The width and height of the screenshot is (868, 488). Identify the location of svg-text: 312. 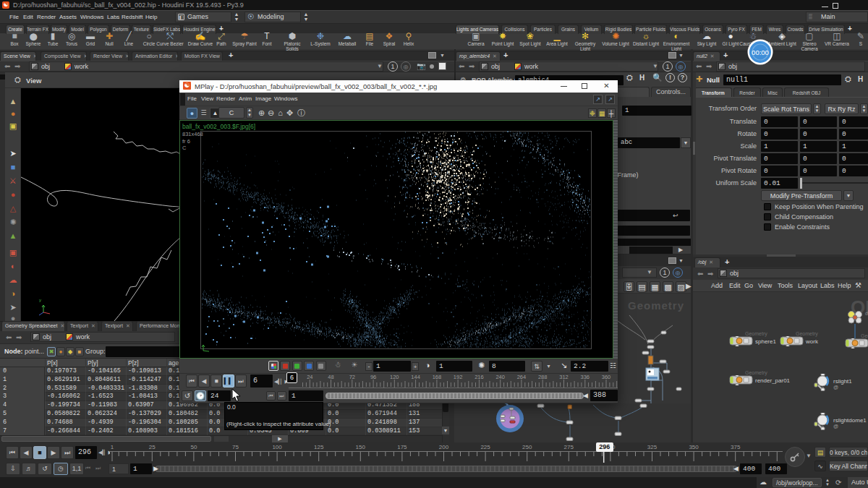
(564, 377).